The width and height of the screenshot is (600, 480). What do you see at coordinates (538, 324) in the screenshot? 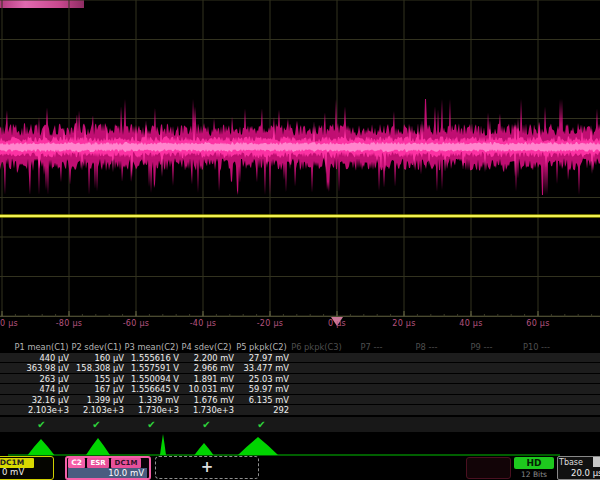
I see `time-axis-label: 60 µs` at bounding box center [538, 324].